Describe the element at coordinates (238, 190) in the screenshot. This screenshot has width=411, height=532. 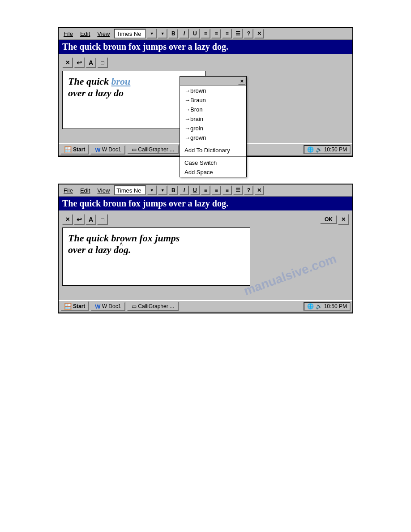
I see `list-btn-2: ☰` at that location.